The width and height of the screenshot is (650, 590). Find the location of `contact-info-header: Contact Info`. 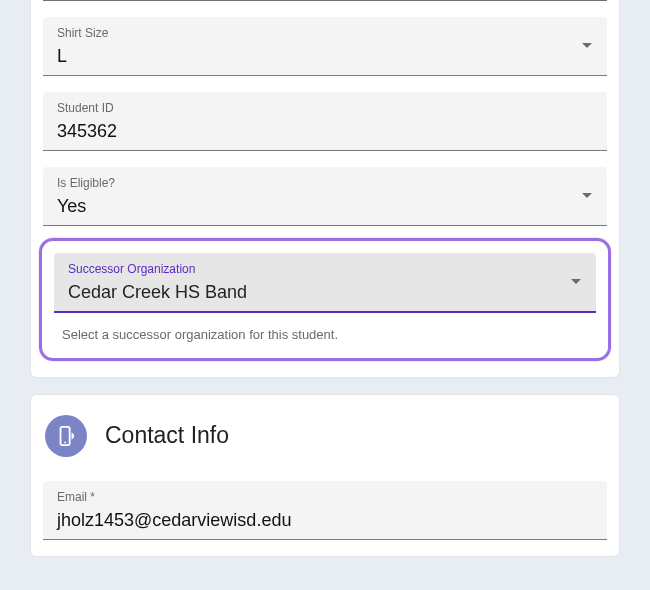

contact-info-header: Contact Info is located at coordinates (325, 438).